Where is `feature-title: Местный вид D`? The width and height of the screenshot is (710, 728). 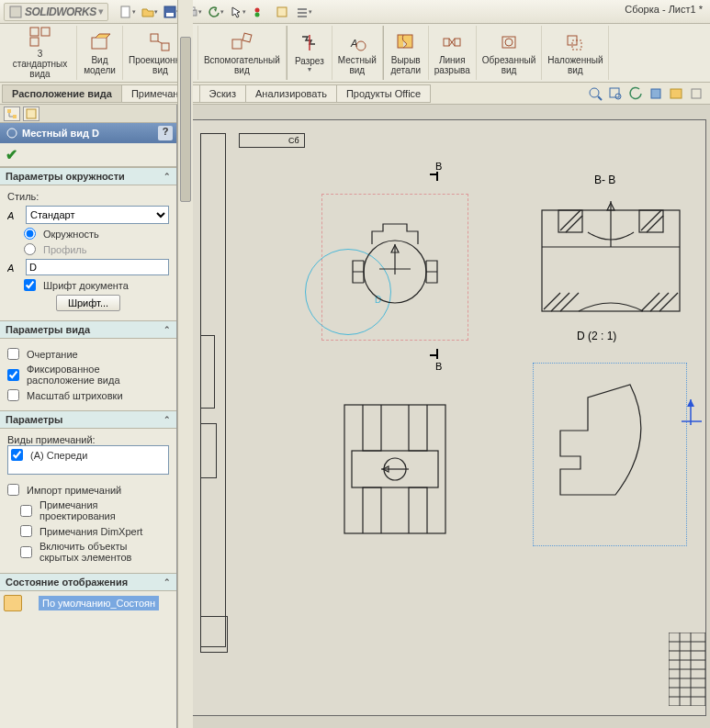
feature-title: Местный вид D is located at coordinates (61, 133).